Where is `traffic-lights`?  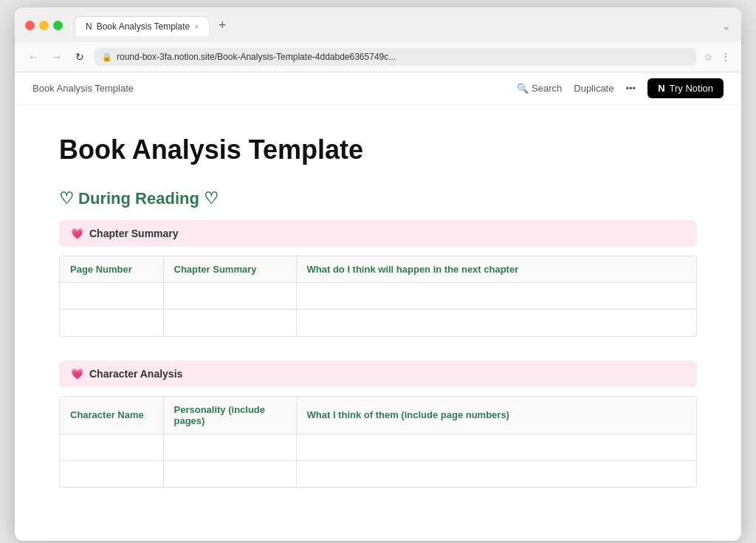
traffic-lights is located at coordinates (44, 25).